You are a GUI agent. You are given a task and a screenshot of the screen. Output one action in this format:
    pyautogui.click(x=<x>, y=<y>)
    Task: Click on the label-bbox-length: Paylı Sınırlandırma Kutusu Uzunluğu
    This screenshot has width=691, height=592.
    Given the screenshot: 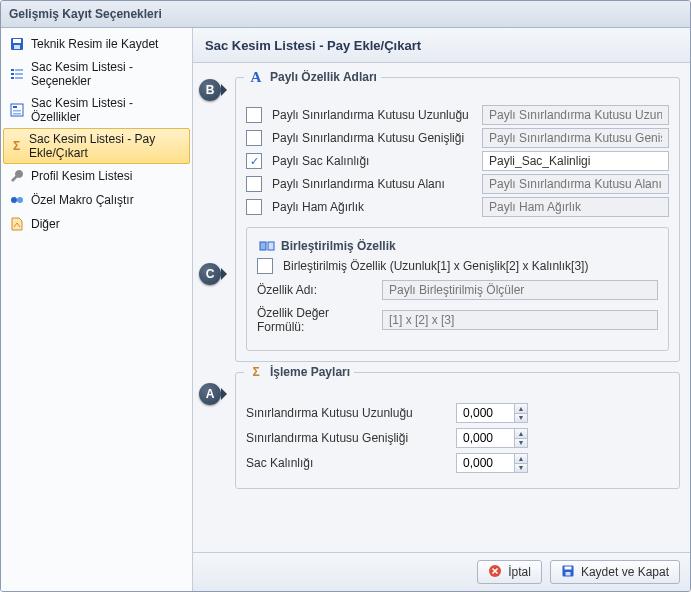 What is the action you would take?
    pyautogui.click(x=372, y=115)
    